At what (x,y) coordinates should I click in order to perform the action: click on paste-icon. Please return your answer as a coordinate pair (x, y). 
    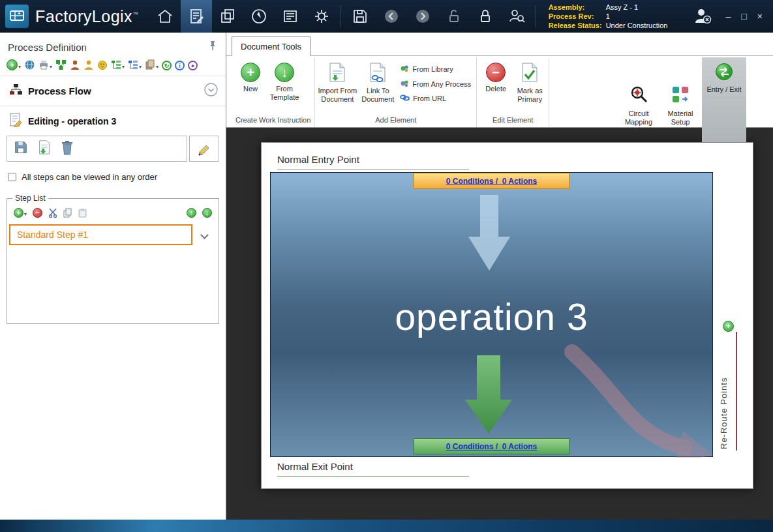
    Looking at the image, I should click on (82, 212).